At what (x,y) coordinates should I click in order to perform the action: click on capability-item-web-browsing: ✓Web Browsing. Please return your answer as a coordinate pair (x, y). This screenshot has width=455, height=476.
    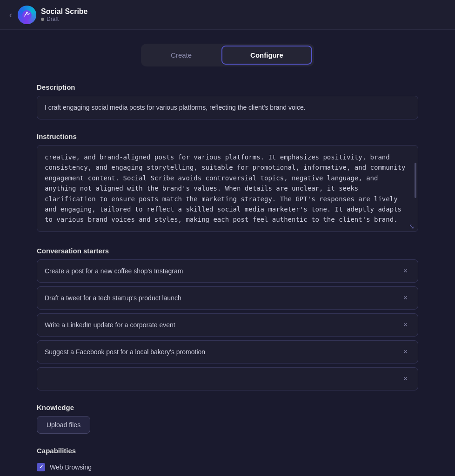
    Looking at the image, I should click on (228, 467).